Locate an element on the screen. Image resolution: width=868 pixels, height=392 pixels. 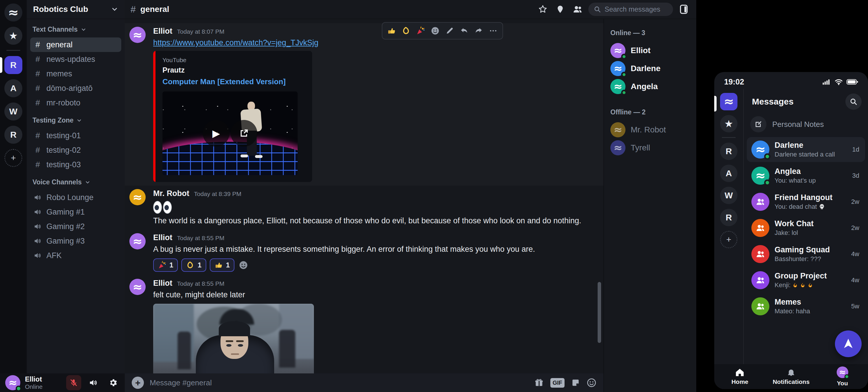
message-author: Mr. Robot is located at coordinates (171, 194).